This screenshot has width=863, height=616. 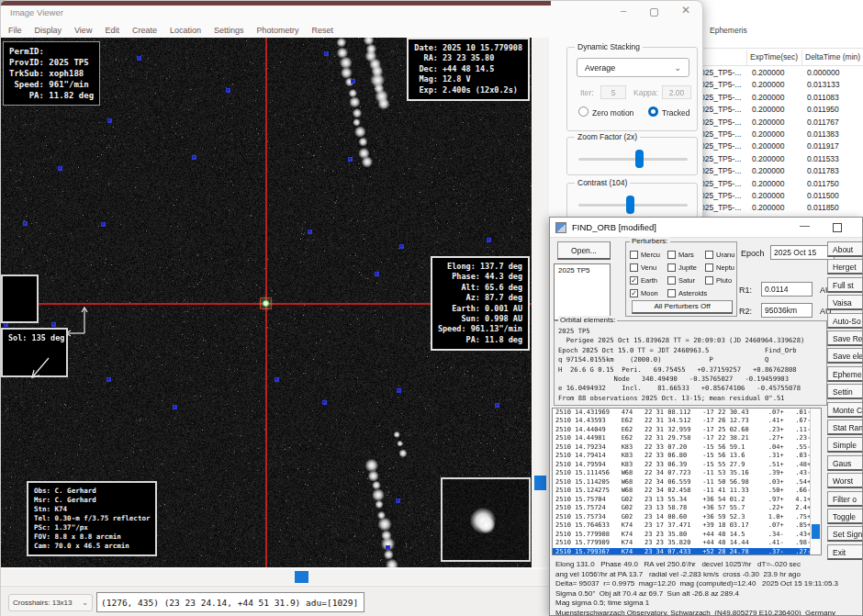 I want to click on observation-row: 2510 15.124275 W68 22 34 02.458 -11 41 1…, so click(x=687, y=490).